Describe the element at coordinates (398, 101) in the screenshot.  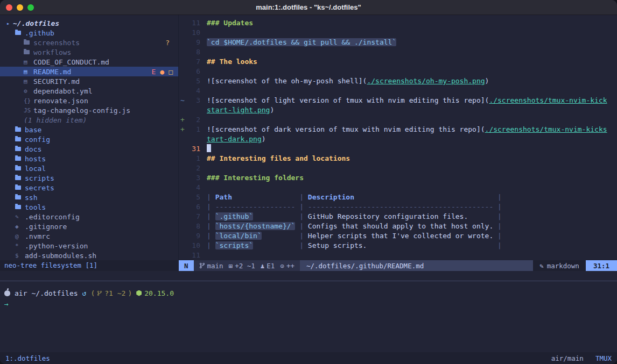
I see `editor-line: ~3 ![screenshot of light version of tmux…` at that location.